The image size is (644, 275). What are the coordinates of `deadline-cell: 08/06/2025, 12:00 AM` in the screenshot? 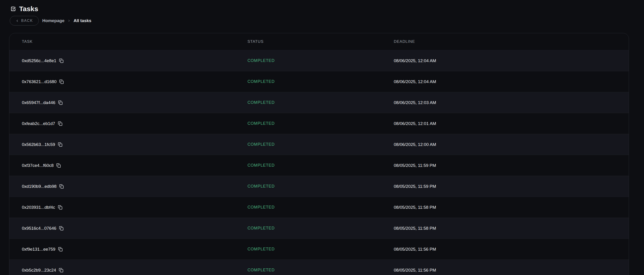 It's located at (505, 145).